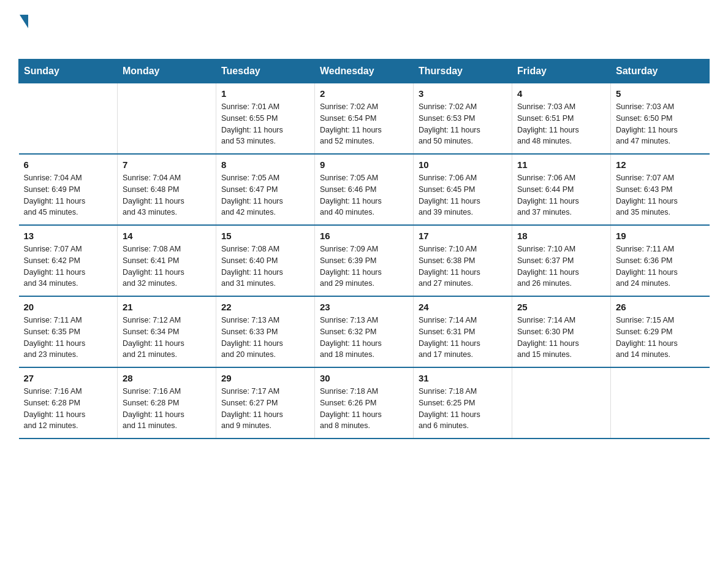 This screenshot has width=728, height=563. Describe the element at coordinates (364, 71) in the screenshot. I see `calendar-header-wednesday: Wednesday` at that location.